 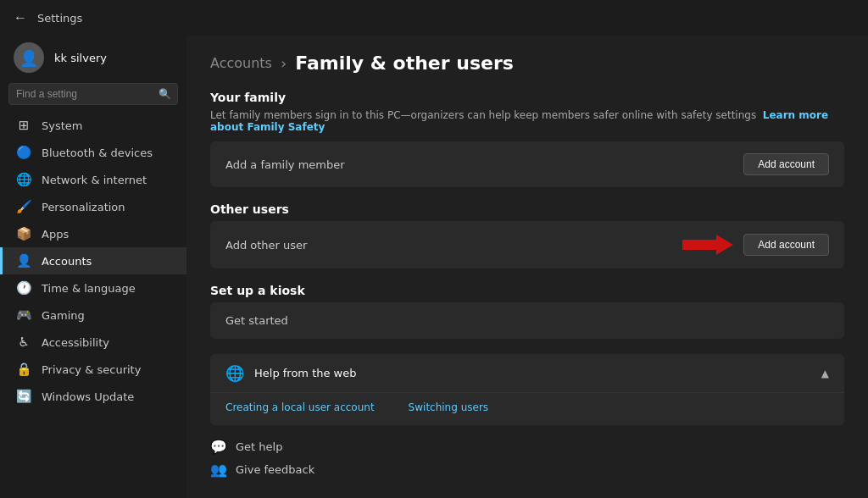 What do you see at coordinates (787, 245) in the screenshot?
I see `add-other-user-button: Add account` at bounding box center [787, 245].